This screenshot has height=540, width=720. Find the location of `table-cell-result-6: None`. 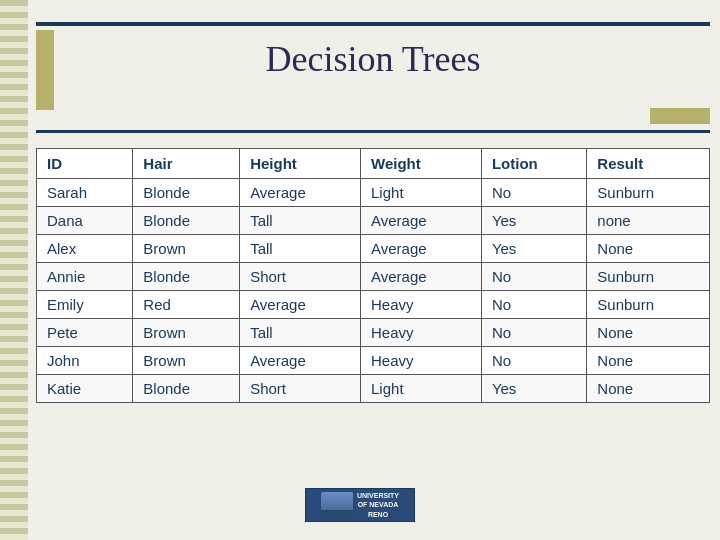

table-cell-result-6: None is located at coordinates (648, 361).